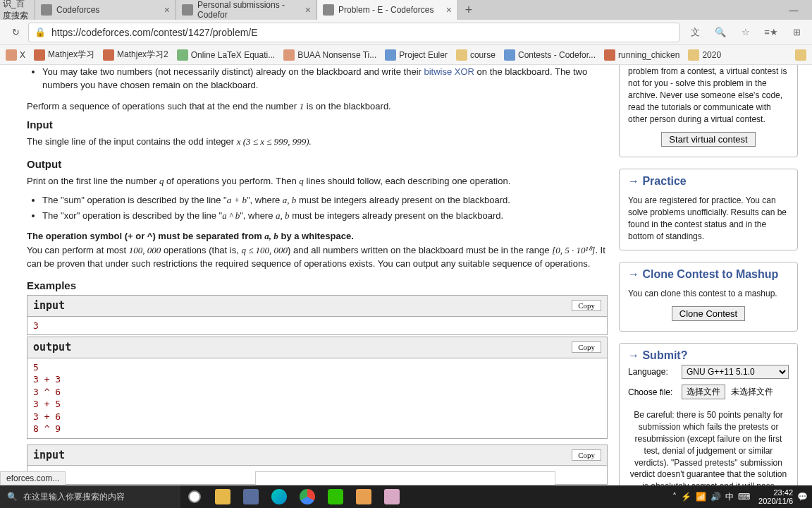 The image size is (812, 508). I want to click on sum-op-bullet: The "sum" operation is described by the …, so click(325, 200).